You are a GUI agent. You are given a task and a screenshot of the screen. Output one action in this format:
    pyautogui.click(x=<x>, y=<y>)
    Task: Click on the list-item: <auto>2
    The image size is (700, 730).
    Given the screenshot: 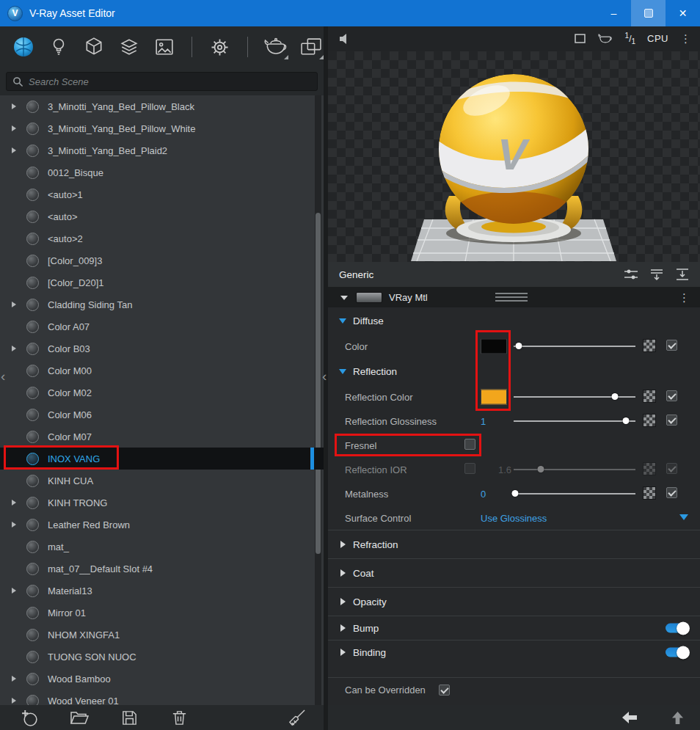 What is the action you would take?
    pyautogui.click(x=161, y=238)
    